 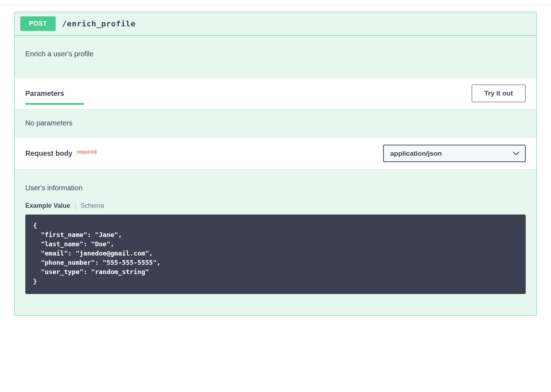 I want to click on request-body-title: Request body, so click(x=49, y=153).